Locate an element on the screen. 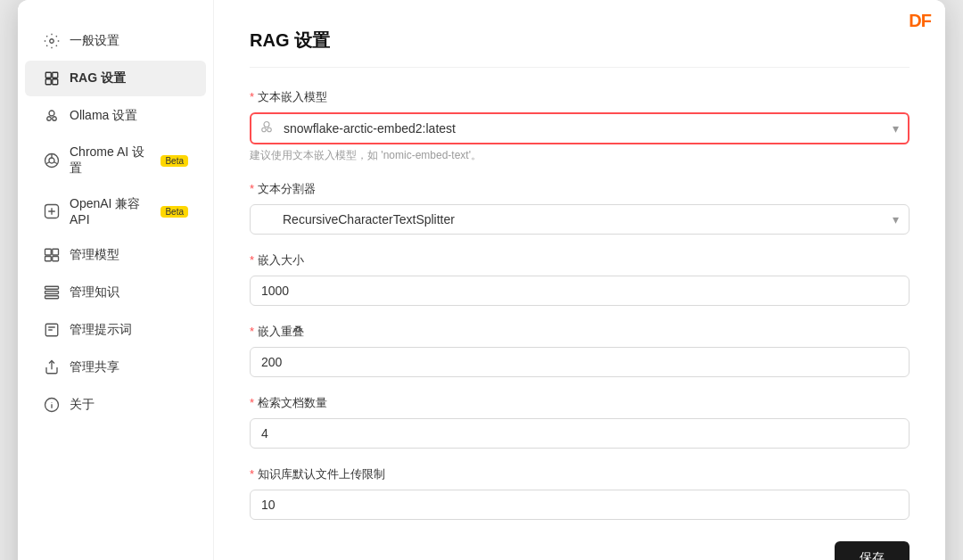 The height and width of the screenshot is (560, 963). embed-model-input: snowflake-arctic-embed2:latest is located at coordinates (580, 128).